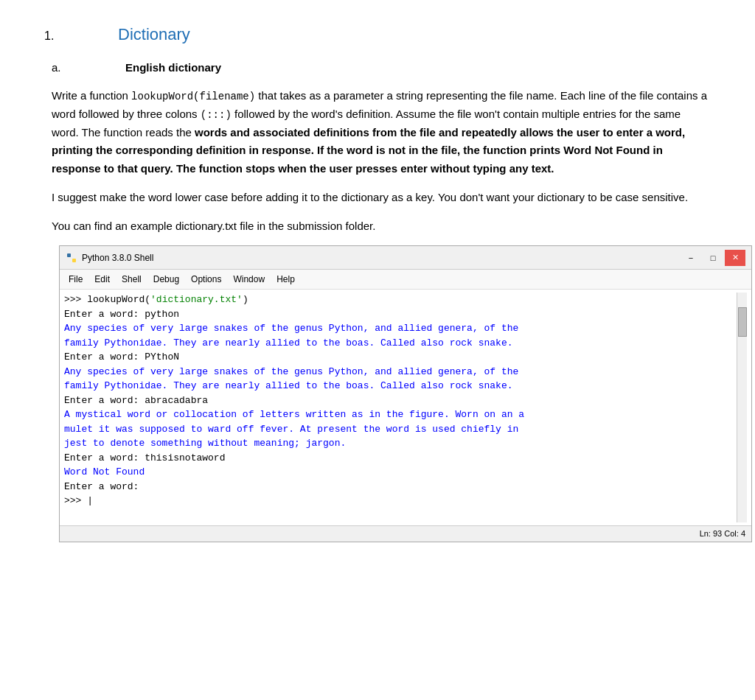  I want to click on paragraph-3: You can find an example dictionary.txt f…, so click(381, 227).